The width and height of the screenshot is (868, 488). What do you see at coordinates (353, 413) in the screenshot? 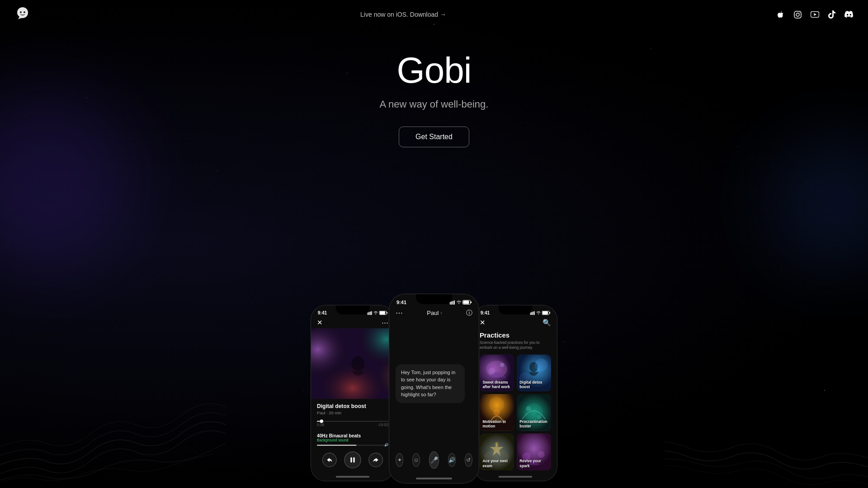
I see `track-author: Paul · 20 min` at bounding box center [353, 413].